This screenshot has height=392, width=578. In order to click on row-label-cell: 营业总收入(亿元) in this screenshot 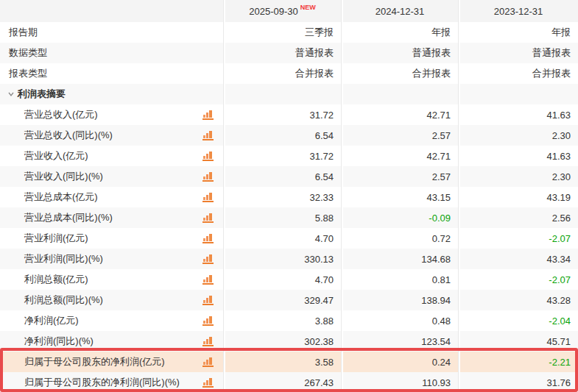, I will do `click(112, 115)`.